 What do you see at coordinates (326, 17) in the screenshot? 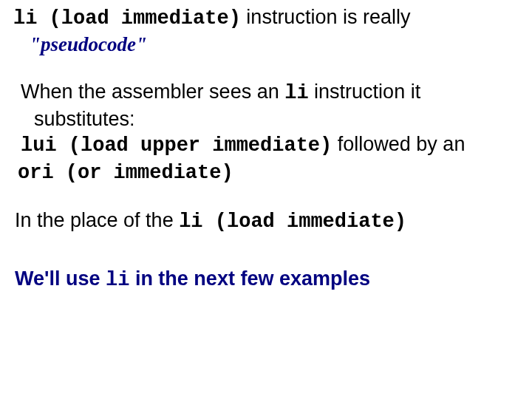
I see `text-instruction-is-really: instruction is really` at bounding box center [326, 17].